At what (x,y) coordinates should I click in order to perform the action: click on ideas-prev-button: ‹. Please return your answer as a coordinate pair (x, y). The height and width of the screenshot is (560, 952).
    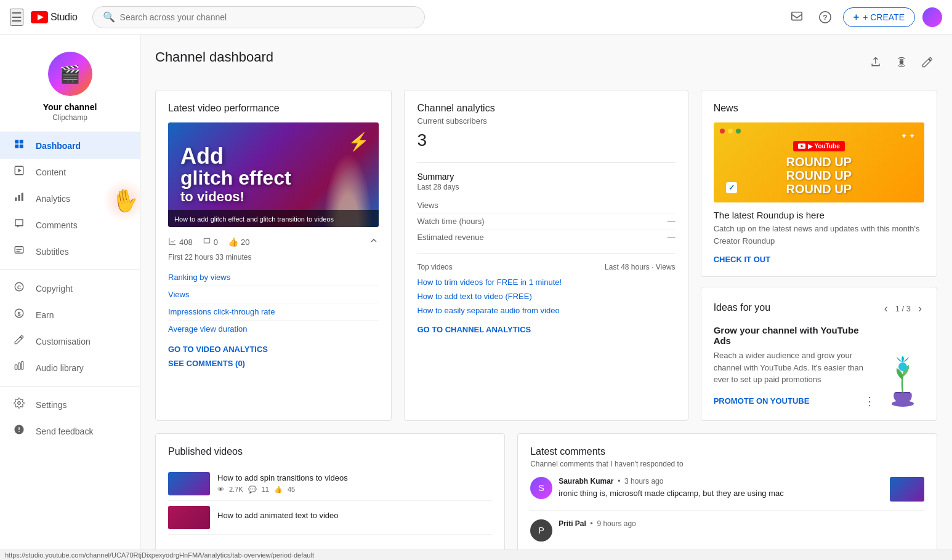
    Looking at the image, I should click on (886, 309).